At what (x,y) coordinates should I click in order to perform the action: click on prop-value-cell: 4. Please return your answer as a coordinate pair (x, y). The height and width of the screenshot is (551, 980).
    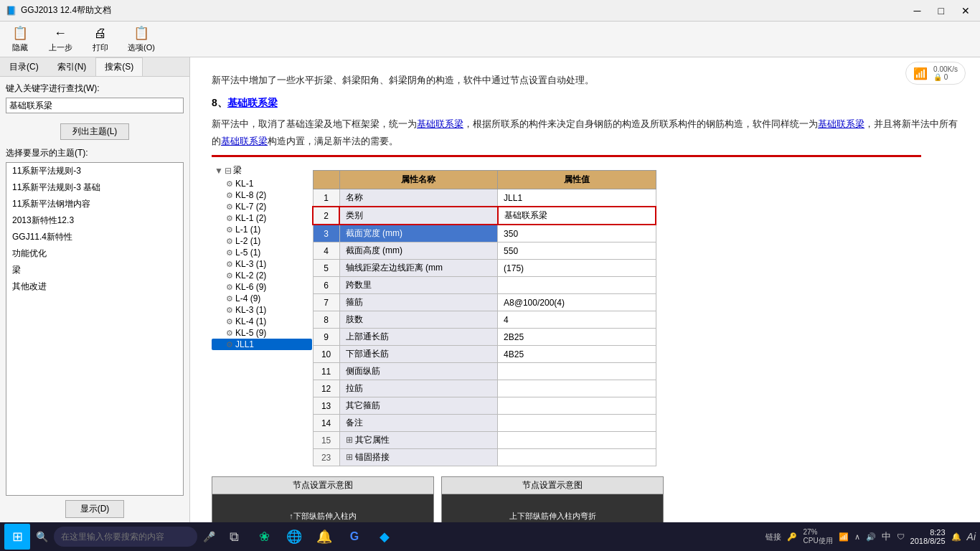
    Looking at the image, I should click on (577, 320).